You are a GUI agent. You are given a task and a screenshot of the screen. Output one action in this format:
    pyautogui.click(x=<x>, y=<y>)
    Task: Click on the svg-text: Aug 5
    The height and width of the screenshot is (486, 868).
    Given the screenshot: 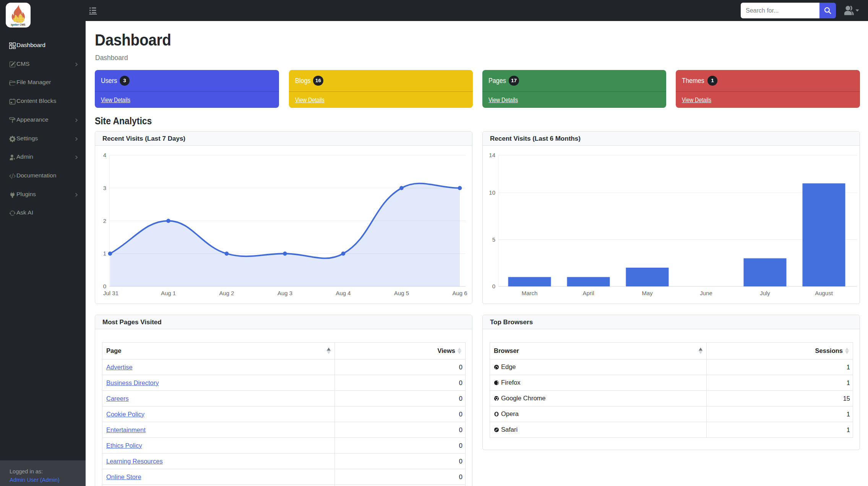 What is the action you would take?
    pyautogui.click(x=401, y=293)
    